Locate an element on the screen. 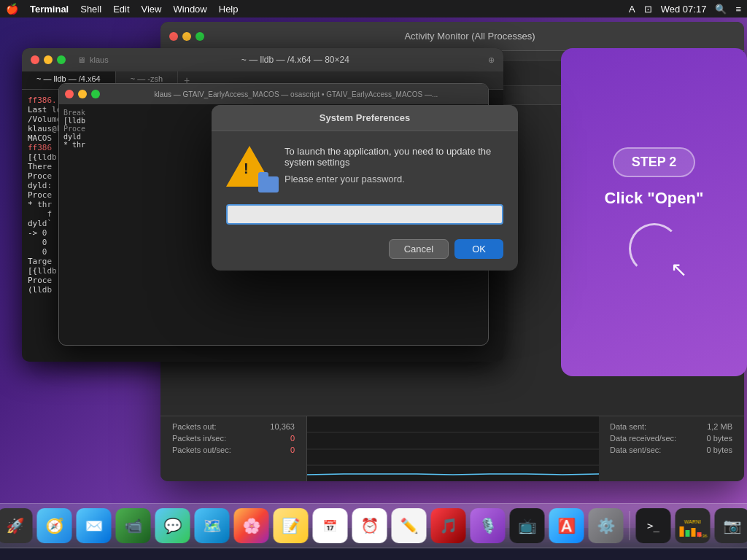  ok-button: OK is located at coordinates (479, 249).